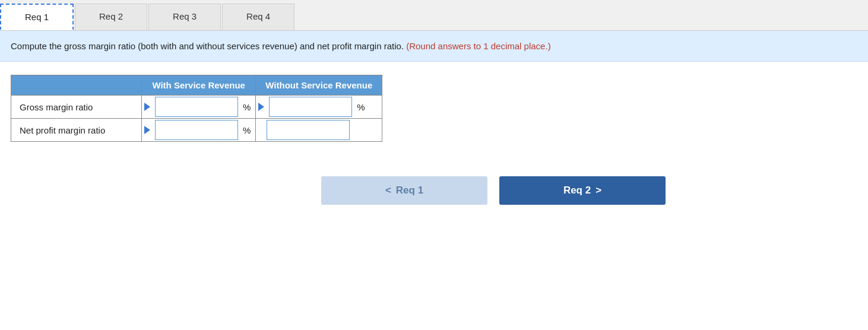  What do you see at coordinates (207, 46) in the screenshot?
I see `instruction-main-text: Compute the gross margin ratio (both wit…` at bounding box center [207, 46].